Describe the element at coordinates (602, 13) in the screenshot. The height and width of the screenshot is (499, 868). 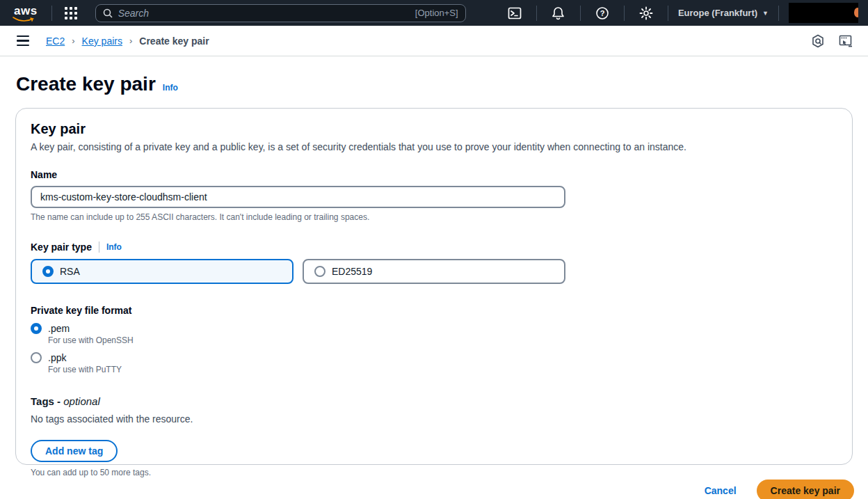
I see `help-icon: ?` at that location.